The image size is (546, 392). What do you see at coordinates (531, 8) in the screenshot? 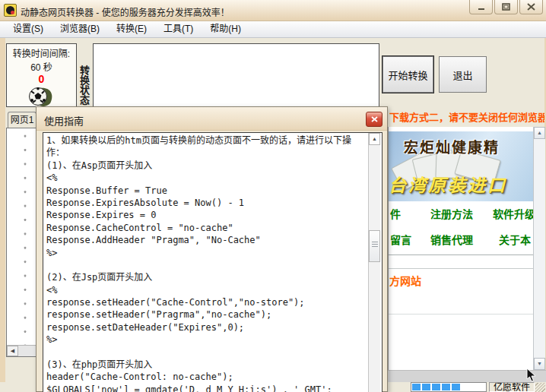
I see `close-button` at bounding box center [531, 8].